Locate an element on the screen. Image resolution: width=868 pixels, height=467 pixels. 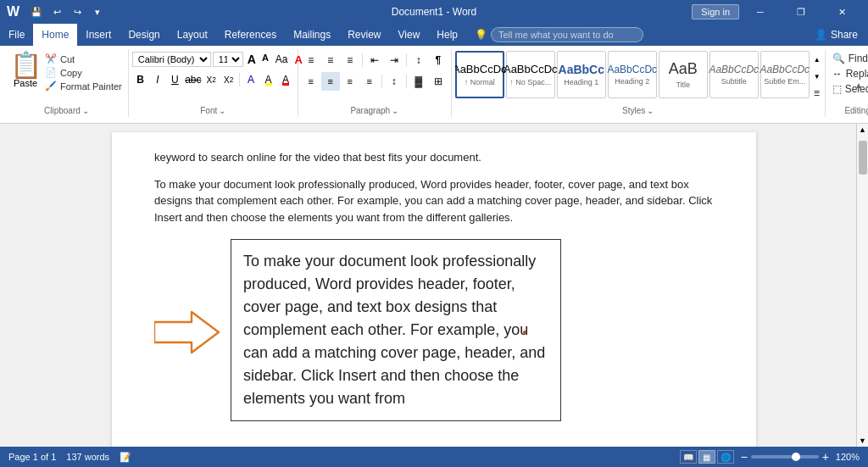
justify-button: ≡ is located at coordinates (370, 81).